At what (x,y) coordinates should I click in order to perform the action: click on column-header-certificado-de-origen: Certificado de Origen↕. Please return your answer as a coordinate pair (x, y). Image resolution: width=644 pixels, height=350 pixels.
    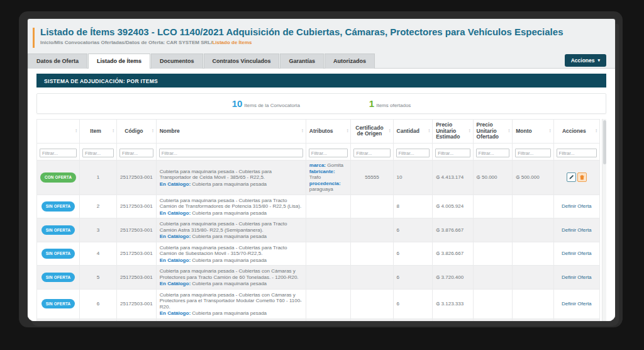
    Looking at the image, I should click on (372, 132).